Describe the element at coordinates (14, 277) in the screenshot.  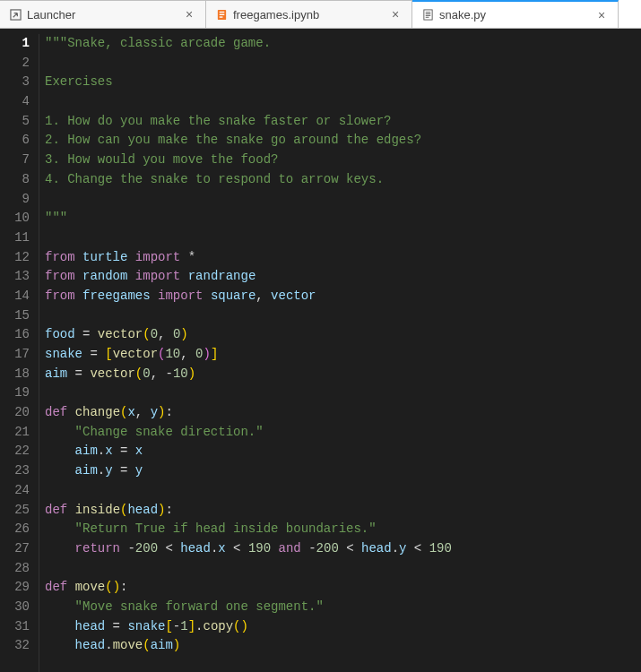
I see `line-number: 13` at that location.